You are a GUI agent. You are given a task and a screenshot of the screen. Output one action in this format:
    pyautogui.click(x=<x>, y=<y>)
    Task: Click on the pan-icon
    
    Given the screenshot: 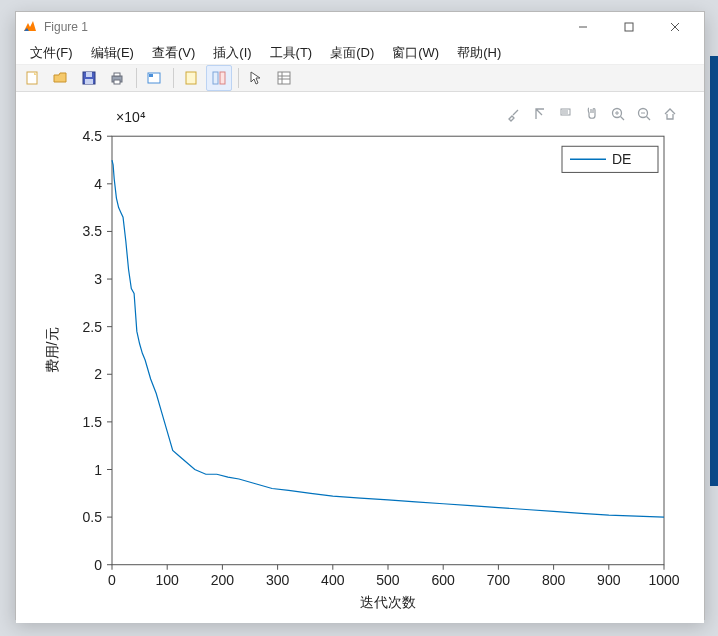 What is the action you would take?
    pyautogui.click(x=592, y=114)
    